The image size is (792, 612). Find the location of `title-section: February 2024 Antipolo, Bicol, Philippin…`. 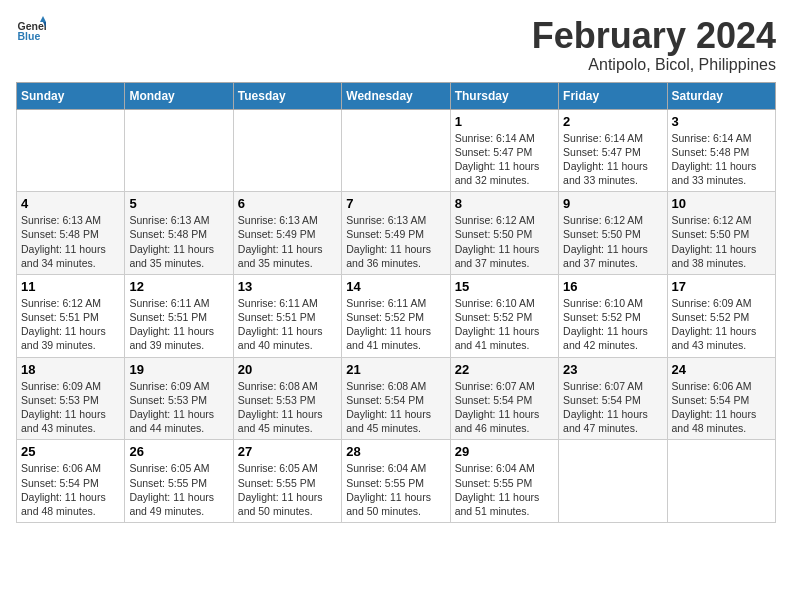

title-section: February 2024 Antipolo, Bicol, Philippin… is located at coordinates (654, 45).